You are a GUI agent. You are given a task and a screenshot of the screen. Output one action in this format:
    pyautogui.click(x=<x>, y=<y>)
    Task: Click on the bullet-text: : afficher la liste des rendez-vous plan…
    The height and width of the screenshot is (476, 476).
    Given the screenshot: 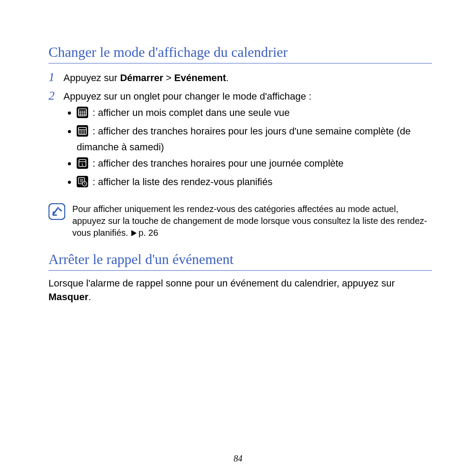 What is the action you would take?
    pyautogui.click(x=181, y=182)
    